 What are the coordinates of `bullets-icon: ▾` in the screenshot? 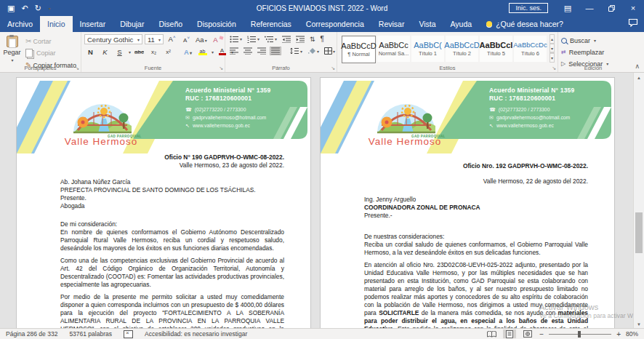 It's located at (236, 39).